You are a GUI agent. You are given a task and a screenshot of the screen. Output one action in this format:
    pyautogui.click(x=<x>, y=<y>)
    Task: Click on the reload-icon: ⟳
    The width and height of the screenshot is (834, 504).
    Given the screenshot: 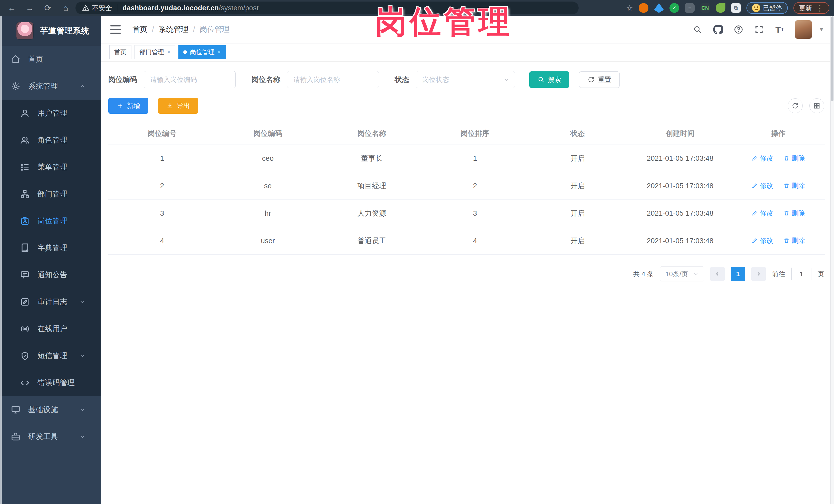 What is the action you would take?
    pyautogui.click(x=48, y=8)
    